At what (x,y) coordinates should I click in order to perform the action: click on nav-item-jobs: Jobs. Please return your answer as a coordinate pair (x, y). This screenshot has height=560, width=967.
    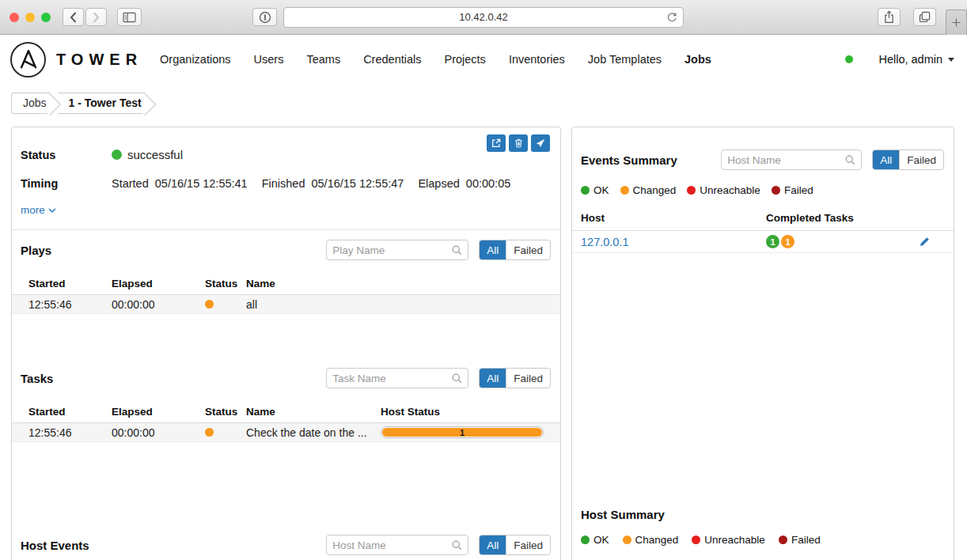
    Looking at the image, I should click on (698, 59).